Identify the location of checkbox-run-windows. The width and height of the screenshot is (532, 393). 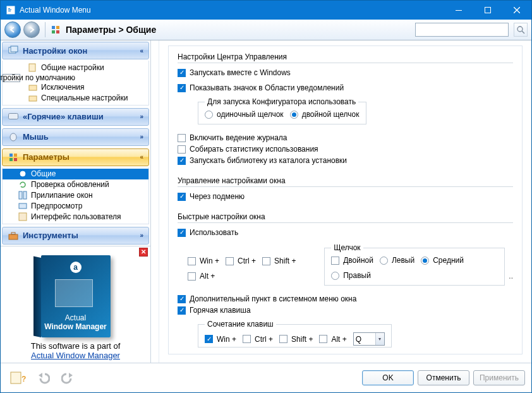
(182, 73).